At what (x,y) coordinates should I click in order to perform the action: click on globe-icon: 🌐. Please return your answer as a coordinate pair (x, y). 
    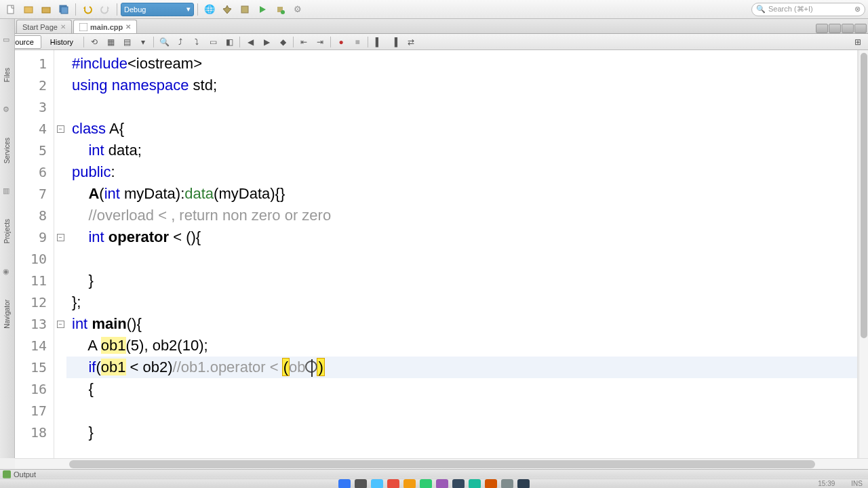
    Looking at the image, I should click on (210, 9).